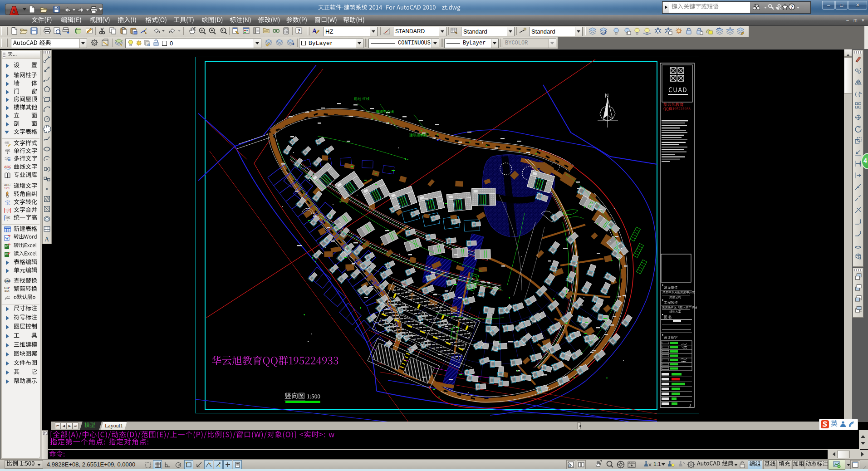 The height and width of the screenshot is (471, 868). Describe the element at coordinates (8, 281) in the screenshot. I see `svg-text: abc` at that location.